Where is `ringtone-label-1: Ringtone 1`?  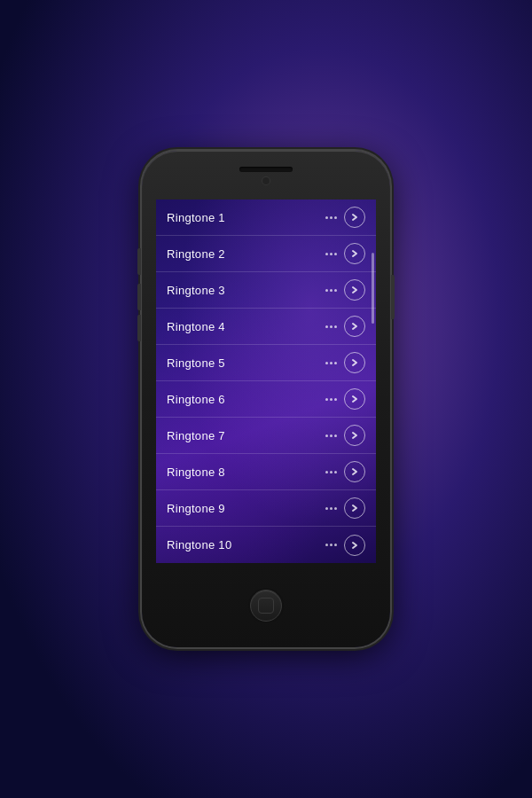
ringtone-label-1: Ringtone 1 is located at coordinates (196, 218).